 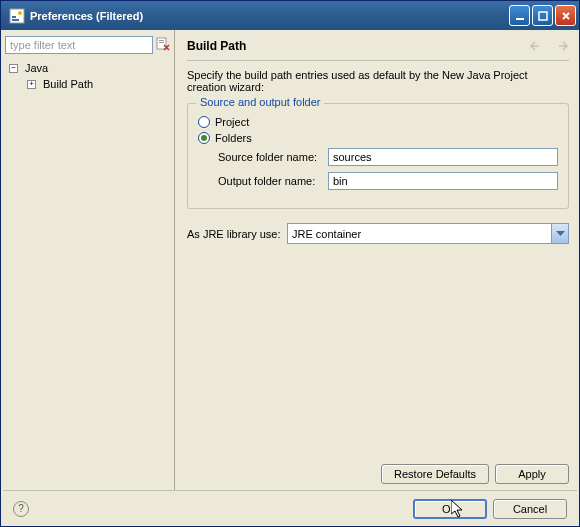 What do you see at coordinates (532, 474) in the screenshot?
I see `apply-button: Apply` at bounding box center [532, 474].